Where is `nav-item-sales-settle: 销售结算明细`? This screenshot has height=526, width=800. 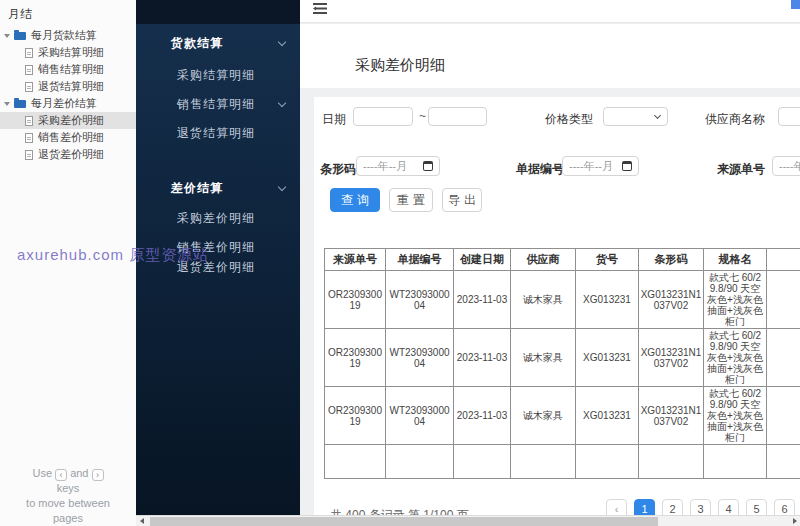
nav-item-sales-settle: 销售结算明细 is located at coordinates (218, 104).